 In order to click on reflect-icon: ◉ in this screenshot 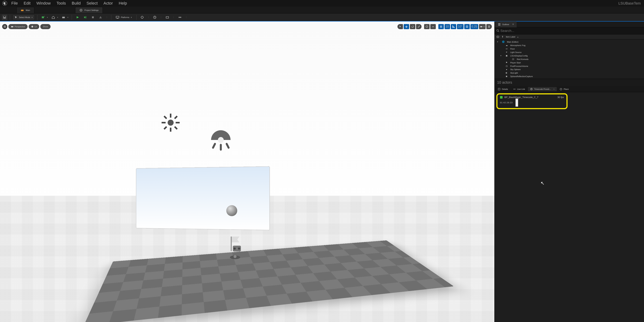, I will do `click(506, 76)`.